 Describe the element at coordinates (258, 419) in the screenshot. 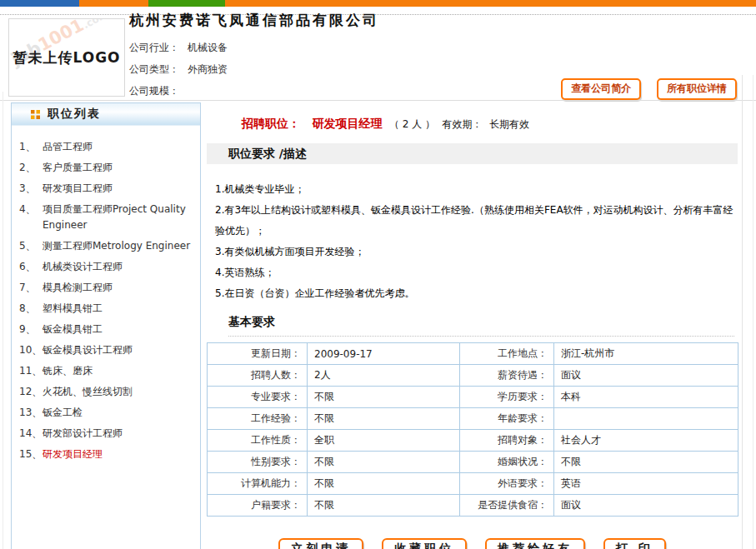

I see `work-experience-label: 工作经验：` at that location.